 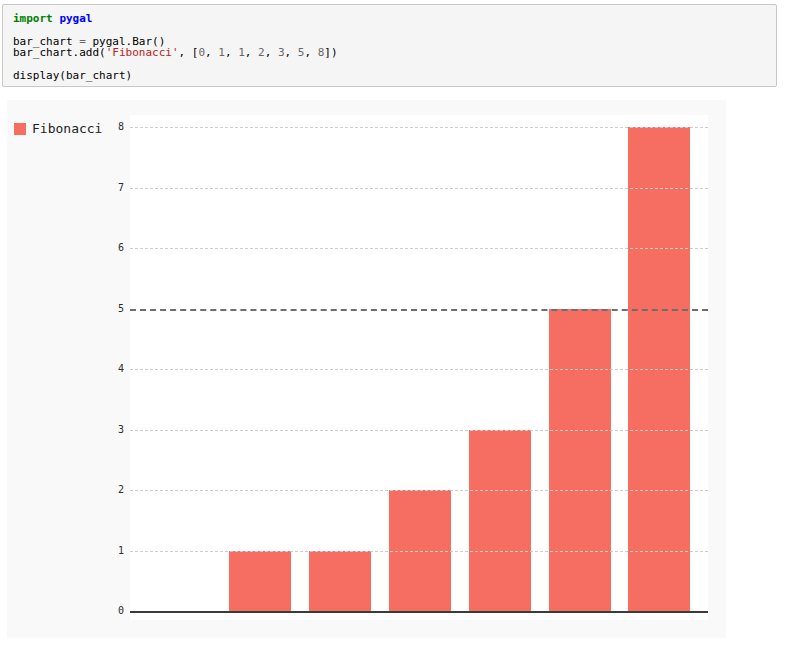 I want to click on y-tick-label-3: 3, so click(x=107, y=430).